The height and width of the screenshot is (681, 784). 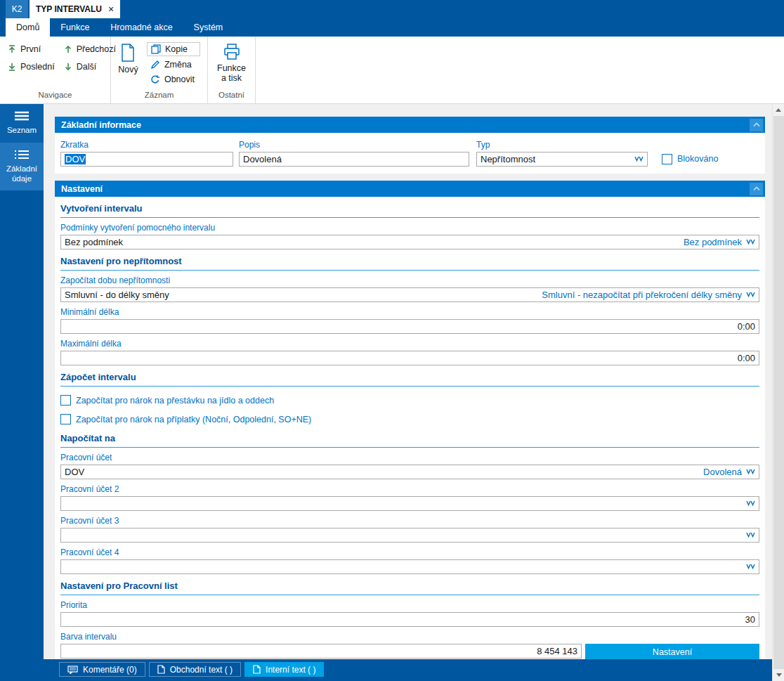 What do you see at coordinates (110, 670) in the screenshot?
I see `tab-komentare-label: Komentáře (0)` at bounding box center [110, 670].